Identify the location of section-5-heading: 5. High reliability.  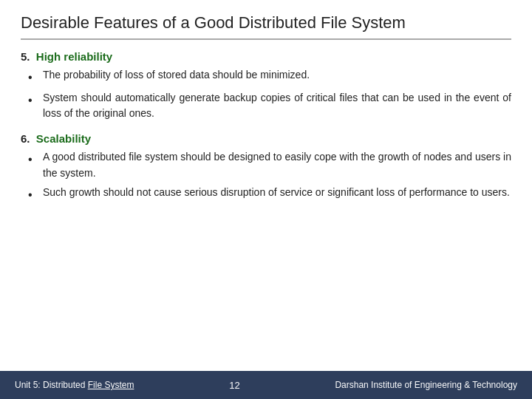
(266, 56).